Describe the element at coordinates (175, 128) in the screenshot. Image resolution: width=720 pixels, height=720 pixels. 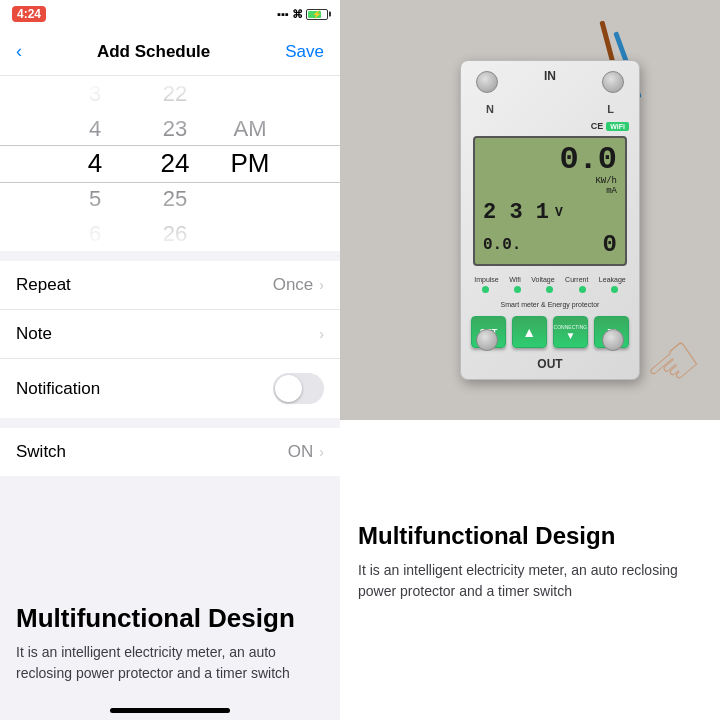
I see `picker-minute-item: 23` at that location.